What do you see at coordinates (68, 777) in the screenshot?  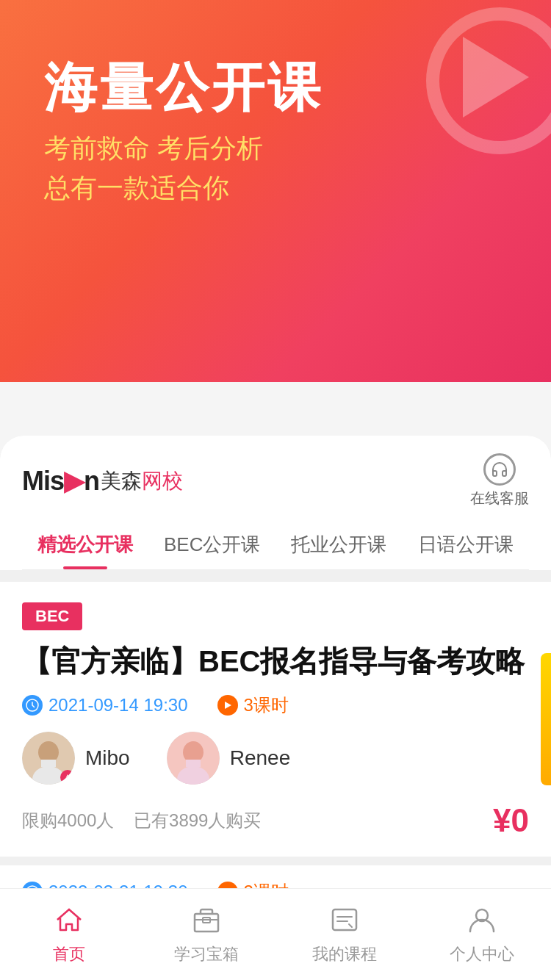 I see `teacher-badge` at bounding box center [68, 777].